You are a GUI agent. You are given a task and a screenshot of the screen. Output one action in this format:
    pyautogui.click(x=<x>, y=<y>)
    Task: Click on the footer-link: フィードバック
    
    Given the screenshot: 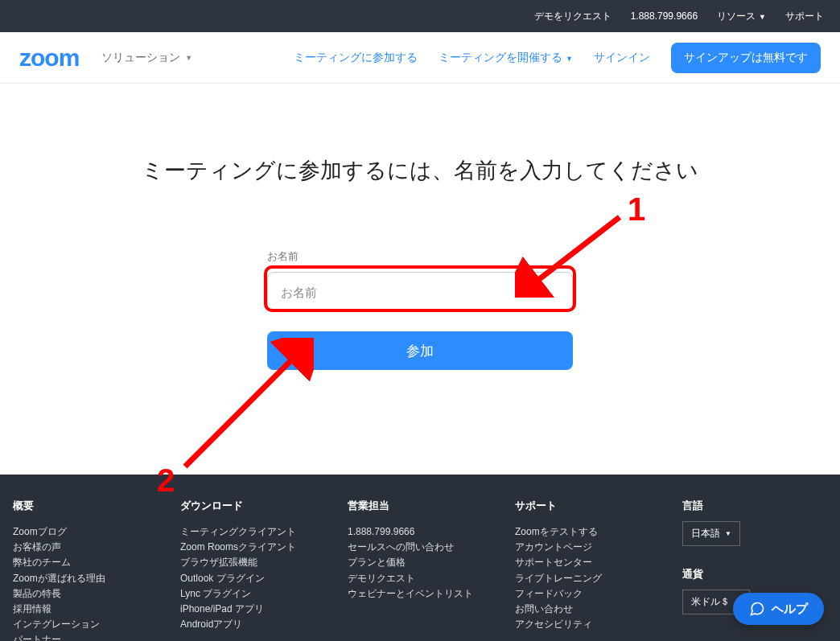 What is the action you would take?
    pyautogui.click(x=595, y=594)
    